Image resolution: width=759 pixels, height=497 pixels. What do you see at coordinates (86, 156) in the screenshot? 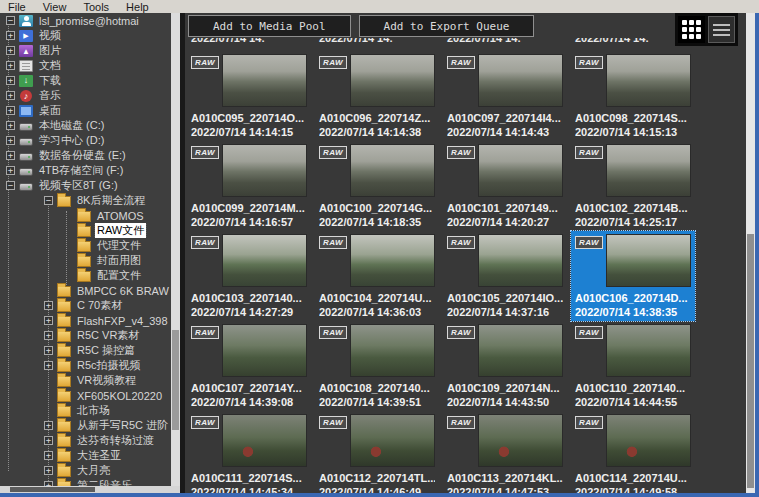
I see `tree-item: +数据备份硬盘 (E:)` at bounding box center [86, 156].